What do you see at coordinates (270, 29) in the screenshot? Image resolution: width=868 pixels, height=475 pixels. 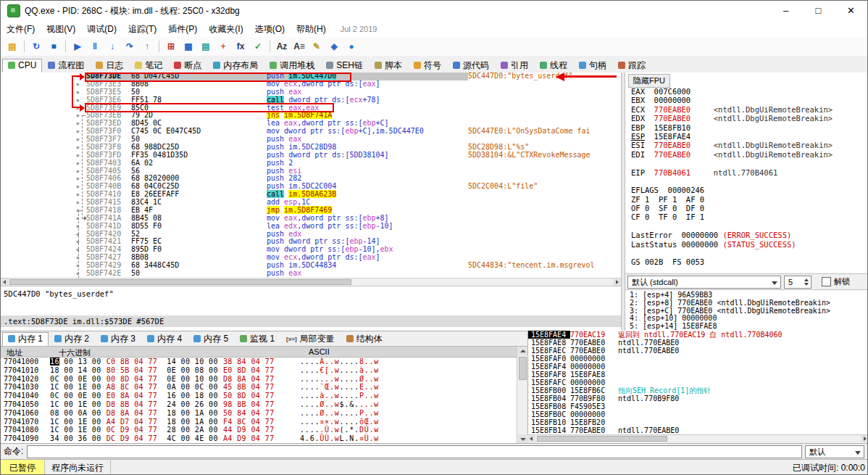 I see `menu-item-选项(O): 选项(O)` at bounding box center [270, 29].